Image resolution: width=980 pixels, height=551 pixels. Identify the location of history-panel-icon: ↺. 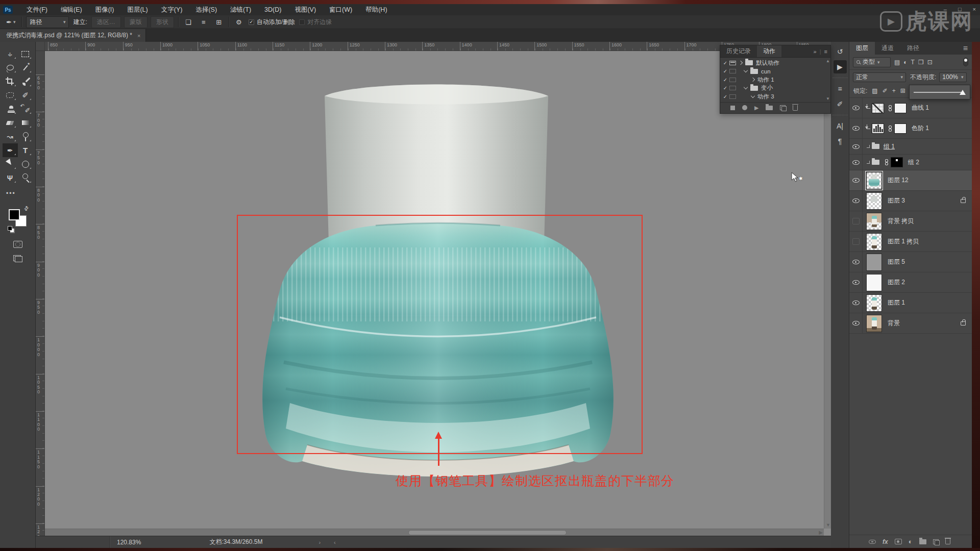
(840, 52).